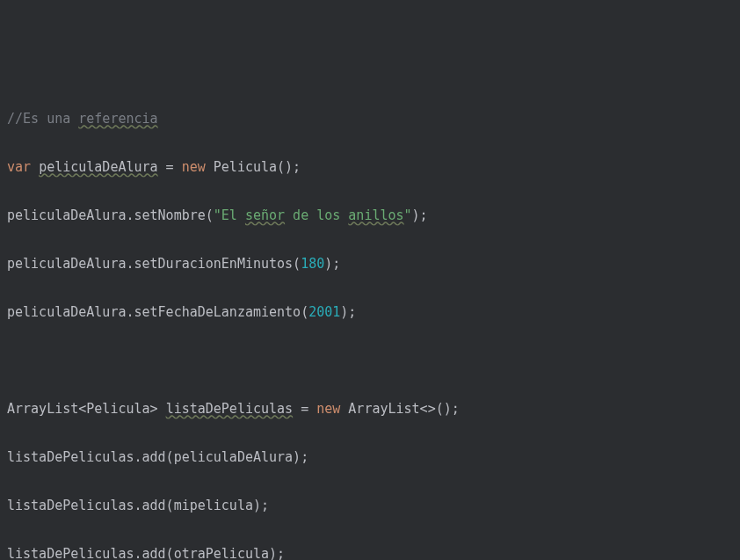  What do you see at coordinates (98, 167) in the screenshot?
I see `identifier: peliculaDeAlura` at bounding box center [98, 167].